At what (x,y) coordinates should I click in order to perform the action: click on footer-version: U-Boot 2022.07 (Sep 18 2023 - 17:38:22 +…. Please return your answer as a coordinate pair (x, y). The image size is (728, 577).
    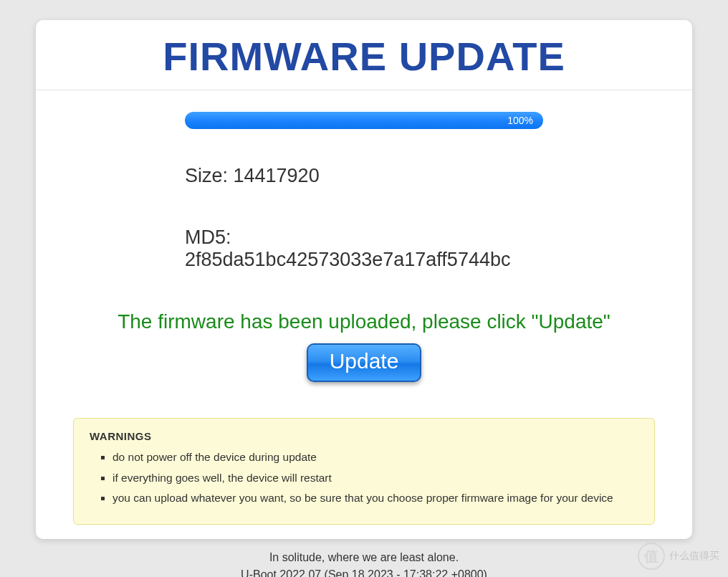
    Looking at the image, I should click on (364, 572).